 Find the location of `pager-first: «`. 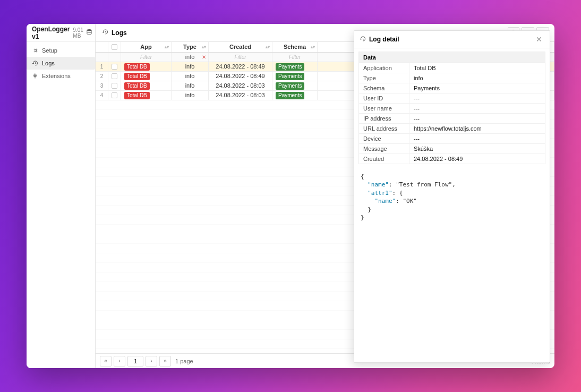

pager-first: « is located at coordinates (106, 361).